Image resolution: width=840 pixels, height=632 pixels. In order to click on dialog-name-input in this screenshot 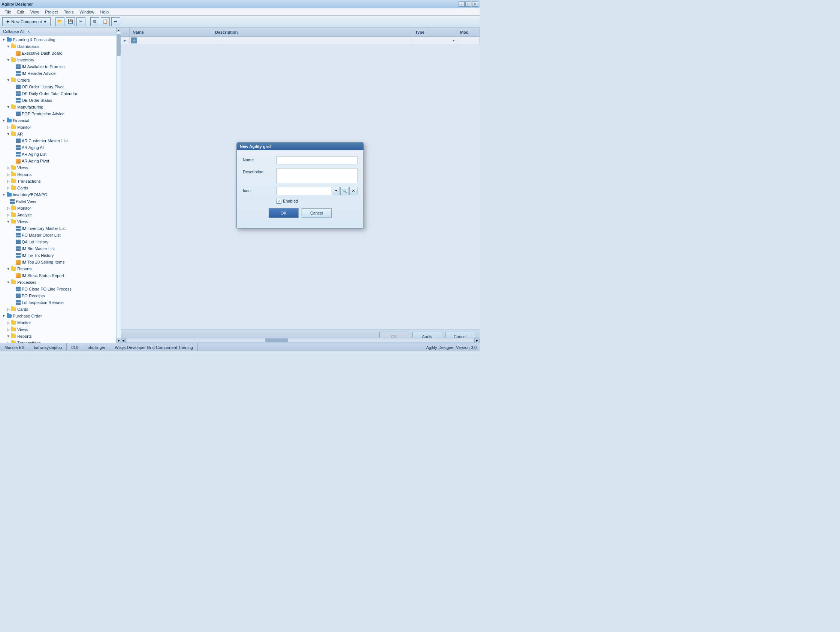, I will do `click(317, 160)`.